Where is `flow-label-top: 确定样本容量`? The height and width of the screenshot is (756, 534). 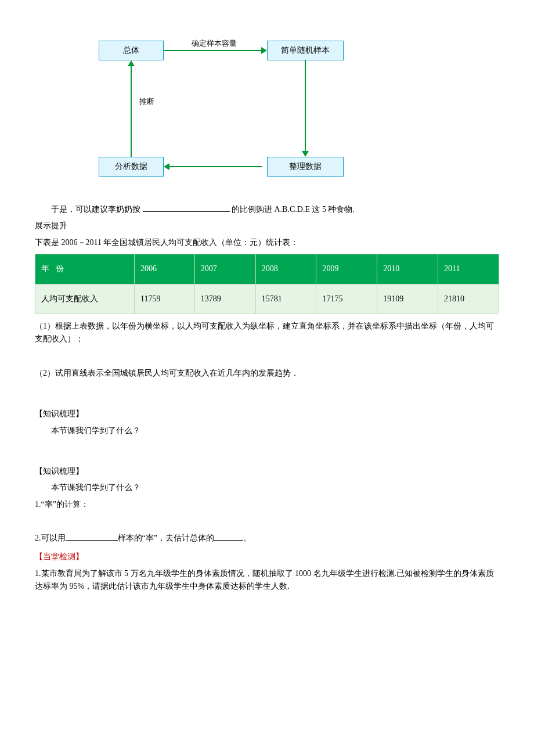
flow-label-top: 确定样本容量 is located at coordinates (214, 44).